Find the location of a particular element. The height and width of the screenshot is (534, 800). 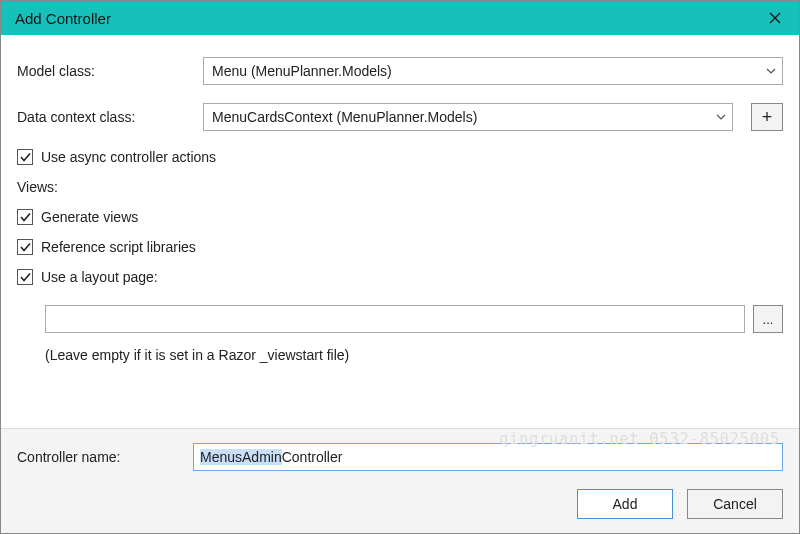

close-icon is located at coordinates (775, 18).